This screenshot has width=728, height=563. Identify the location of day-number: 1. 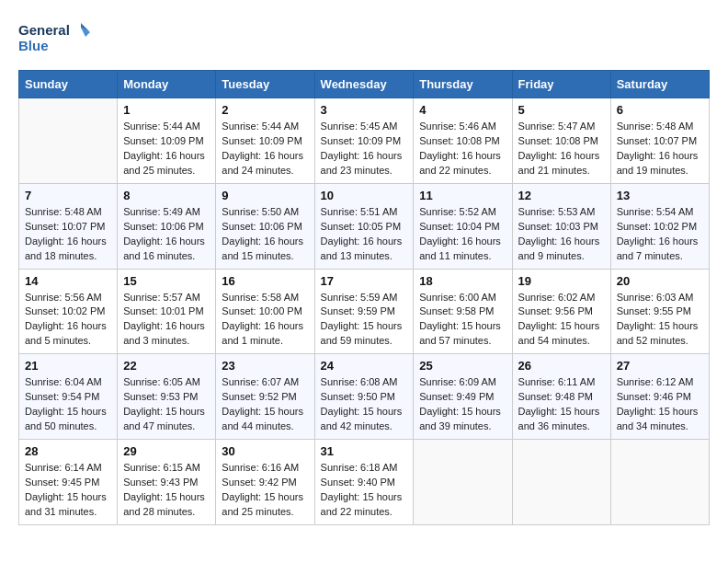
(166, 110).